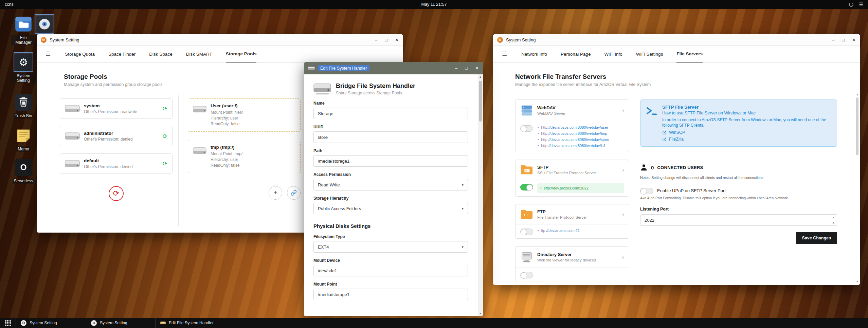 This screenshot has width=868, height=328. I want to click on uuid-input, so click(391, 137).